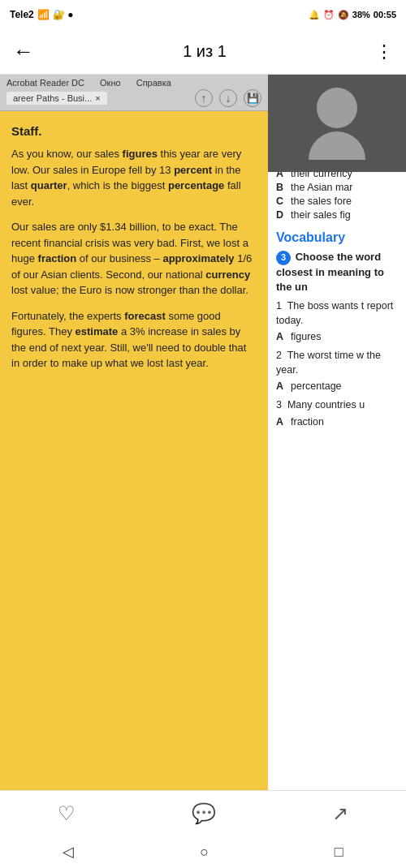 The height and width of the screenshot is (868, 406). Describe the element at coordinates (352, 15) in the screenshot. I see `status-right: 🔔 ⏰ 🔕 38% 00:55` at that location.